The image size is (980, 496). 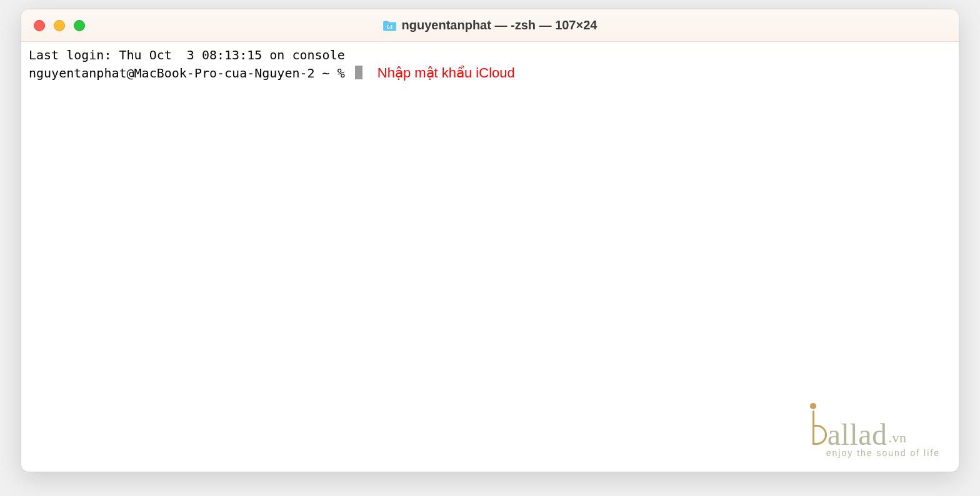 What do you see at coordinates (883, 454) in the screenshot?
I see `watermark-tagline: enjoy the sound of life` at bounding box center [883, 454].